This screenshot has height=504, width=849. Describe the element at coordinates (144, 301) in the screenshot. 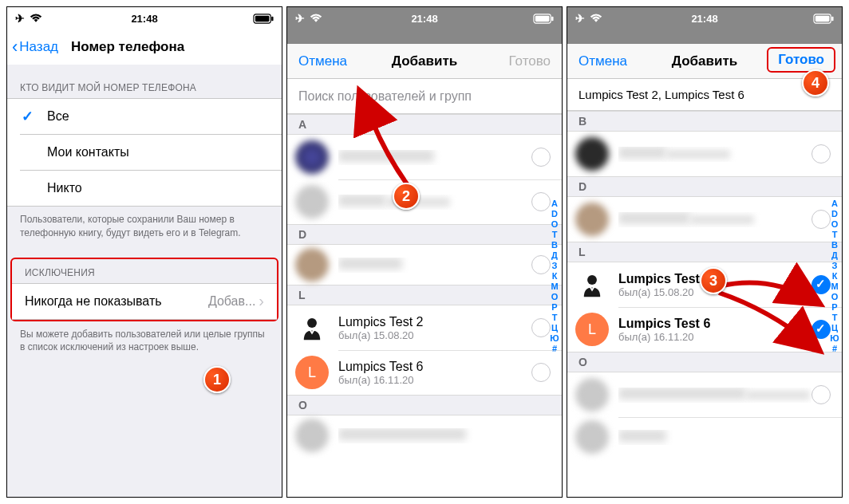

I see `never-show-cell: Никогда не показывать Добав... ›` at that location.